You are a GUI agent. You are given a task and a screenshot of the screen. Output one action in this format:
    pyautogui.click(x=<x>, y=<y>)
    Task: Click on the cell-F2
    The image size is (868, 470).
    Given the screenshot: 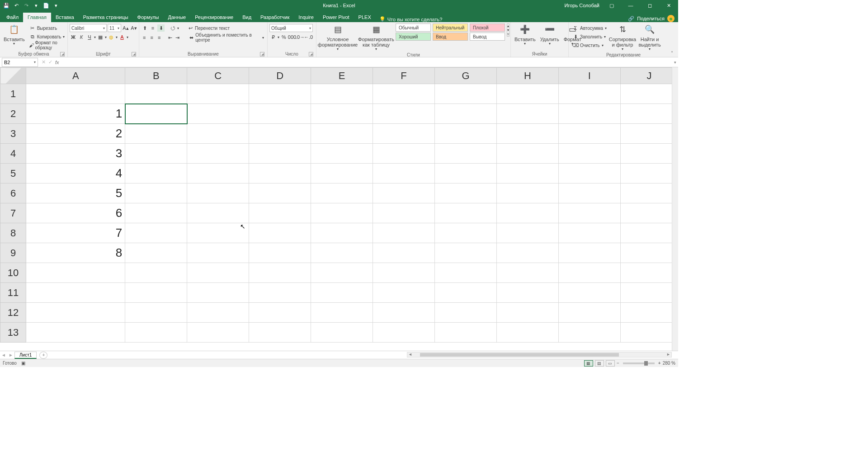 What is the action you would take?
    pyautogui.click(x=404, y=114)
    